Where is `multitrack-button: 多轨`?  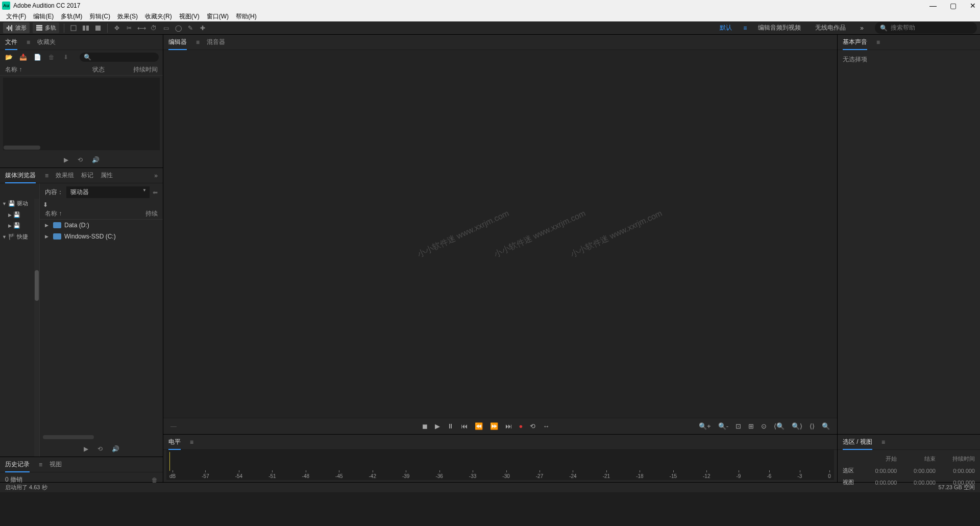
multitrack-button: 多轨 is located at coordinates (46, 28).